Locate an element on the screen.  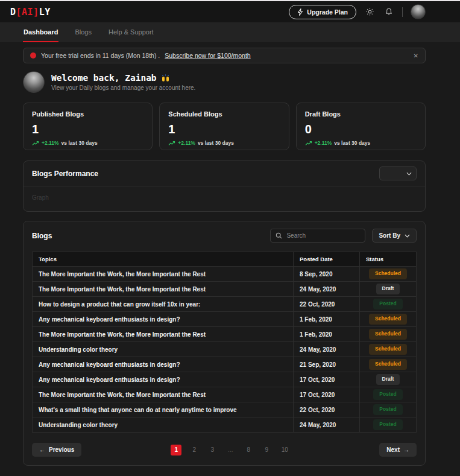
settings-button is located at coordinates (370, 12).